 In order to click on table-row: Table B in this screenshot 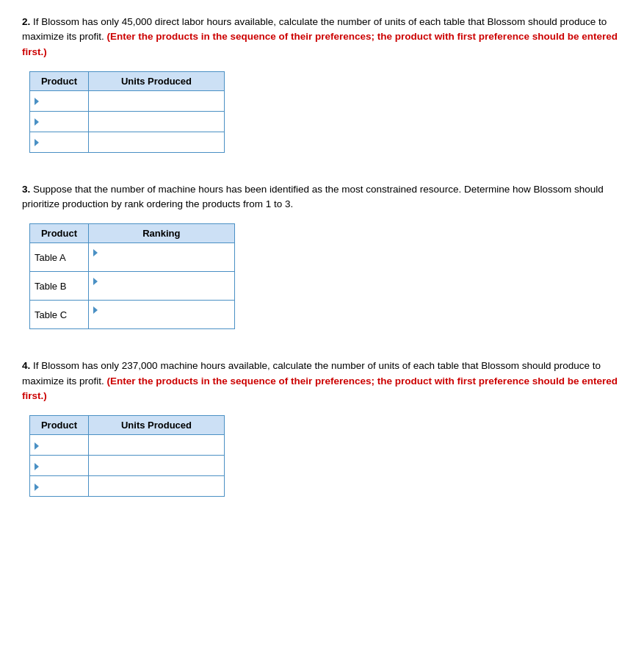, I will do `click(132, 287)`.